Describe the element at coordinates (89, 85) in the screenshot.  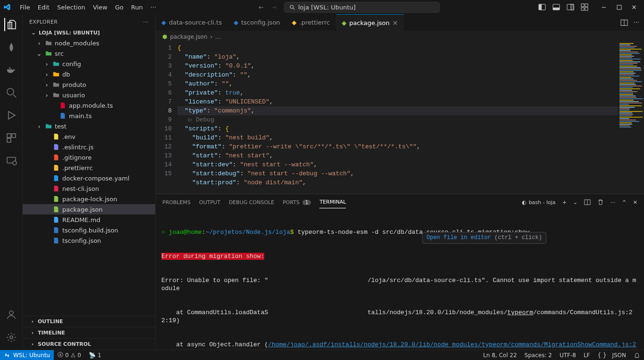
I see `tree-item: ›produto` at that location.